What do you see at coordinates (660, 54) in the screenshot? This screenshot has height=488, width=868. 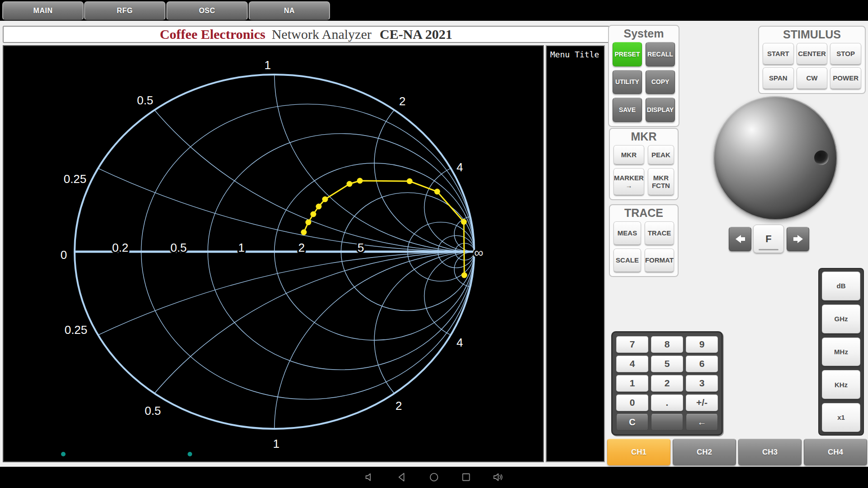 I see `recall-button: RECALL` at bounding box center [660, 54].